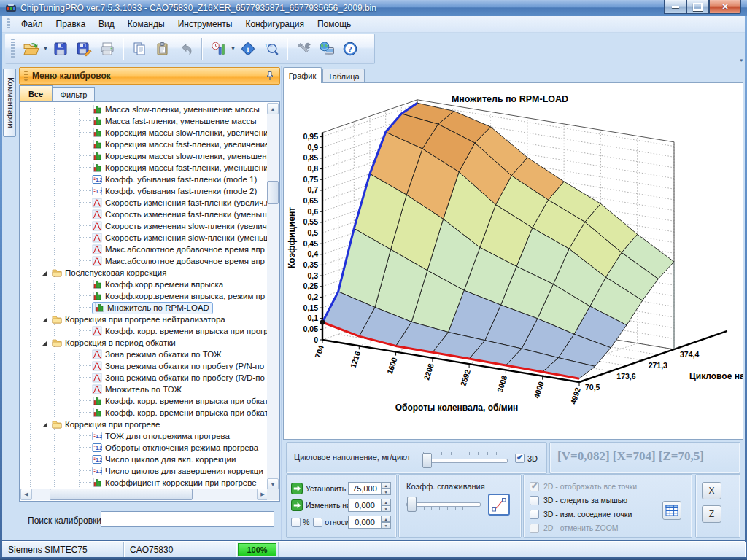 This screenshot has height=560, width=747. I want to click on tree-folder: Коррекция при прогреве, so click(144, 424).